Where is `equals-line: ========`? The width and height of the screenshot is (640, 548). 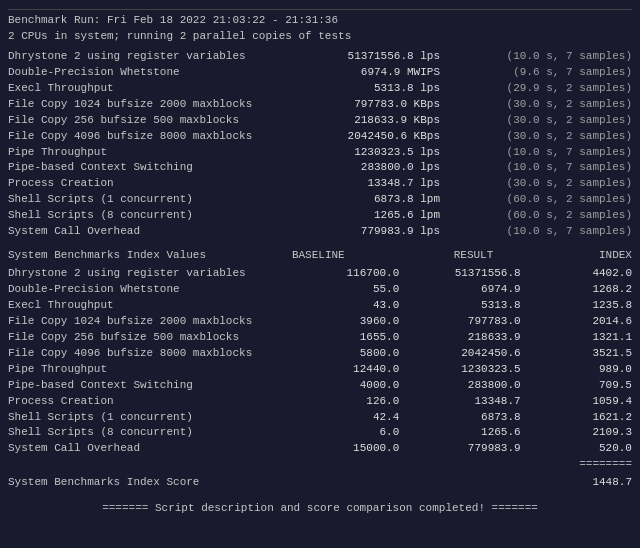 equals-line: ======== is located at coordinates (320, 465).